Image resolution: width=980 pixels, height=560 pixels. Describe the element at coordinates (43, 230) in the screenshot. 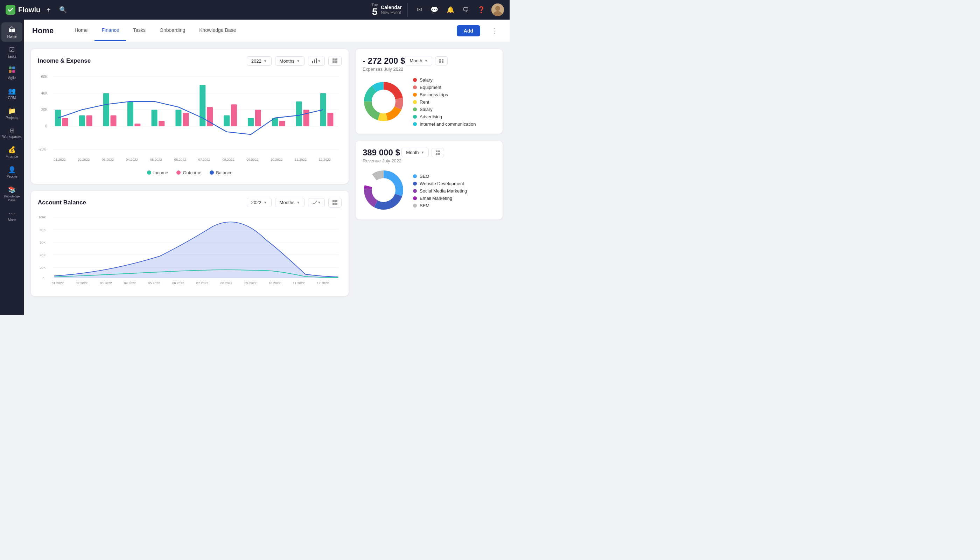

I see `svg-text: 80K` at that location.